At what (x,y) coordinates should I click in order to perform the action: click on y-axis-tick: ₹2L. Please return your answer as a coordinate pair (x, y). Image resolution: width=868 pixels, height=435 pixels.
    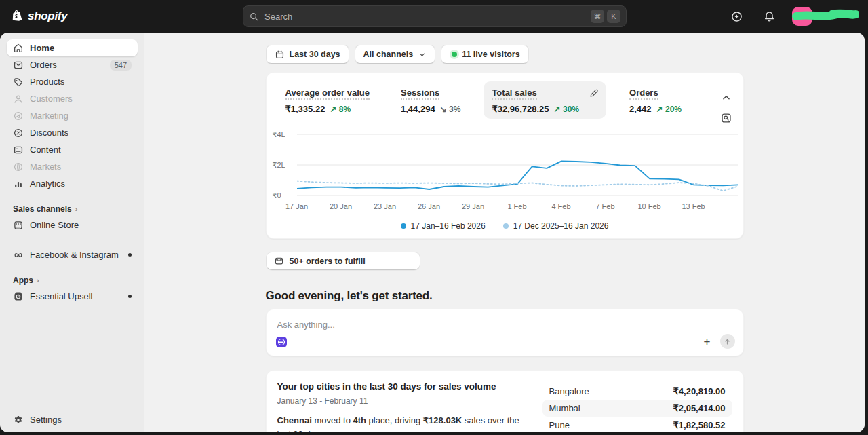
    Looking at the image, I should click on (279, 166).